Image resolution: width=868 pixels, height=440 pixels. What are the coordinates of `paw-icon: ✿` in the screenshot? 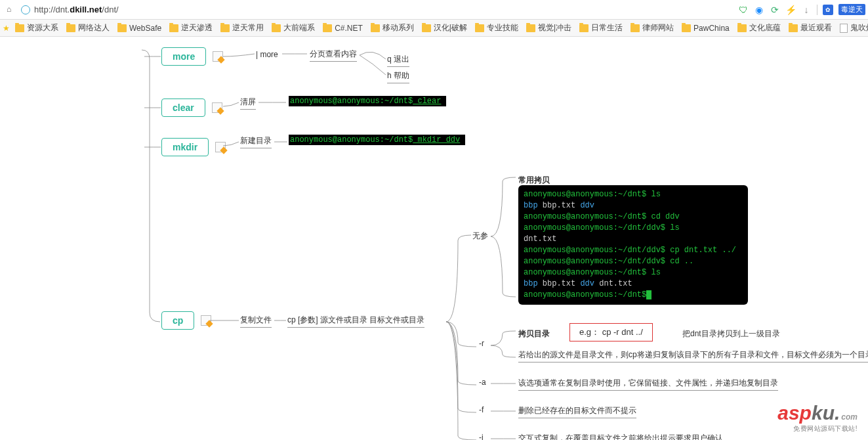 It's located at (828, 10).